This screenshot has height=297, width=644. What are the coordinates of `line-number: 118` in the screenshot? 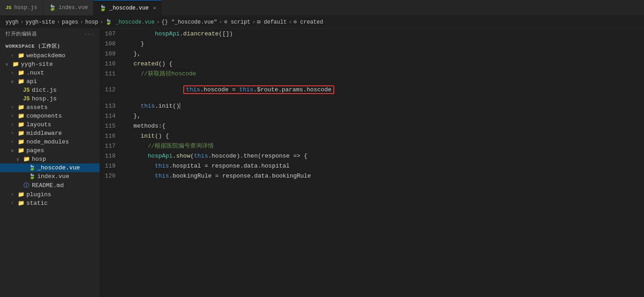 It's located at (111, 156).